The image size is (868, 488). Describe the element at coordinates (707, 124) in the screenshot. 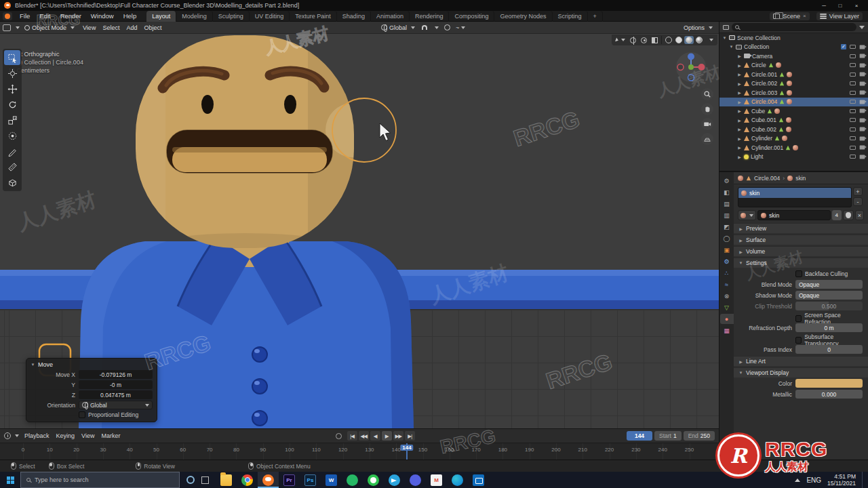

I see `camera-view-icon` at that location.